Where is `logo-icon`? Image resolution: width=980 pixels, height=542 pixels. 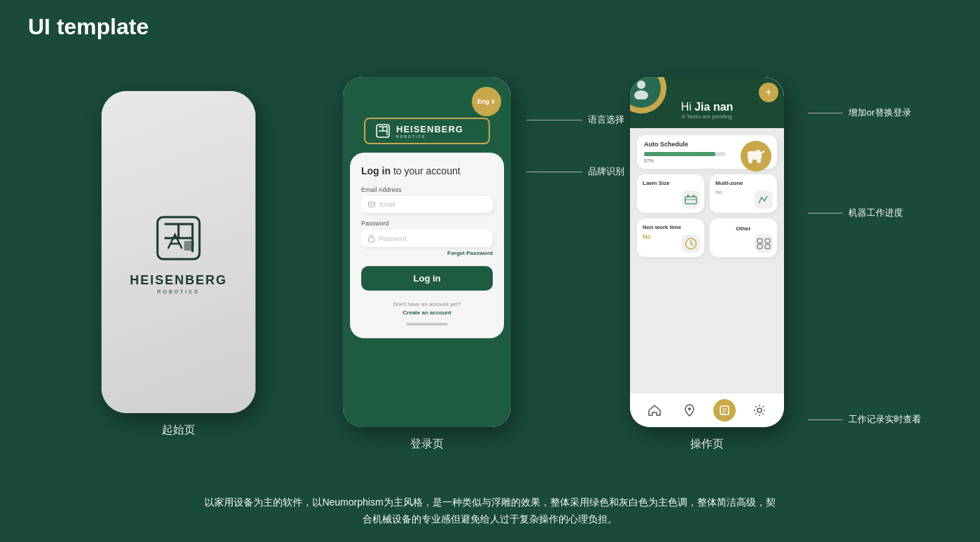
logo-icon is located at coordinates (178, 238).